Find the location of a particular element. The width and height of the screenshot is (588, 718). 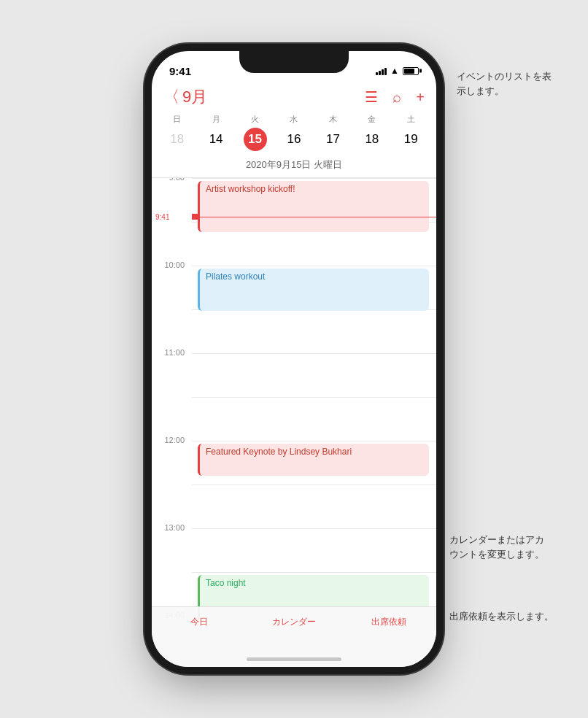

battery-icon is located at coordinates (411, 72).